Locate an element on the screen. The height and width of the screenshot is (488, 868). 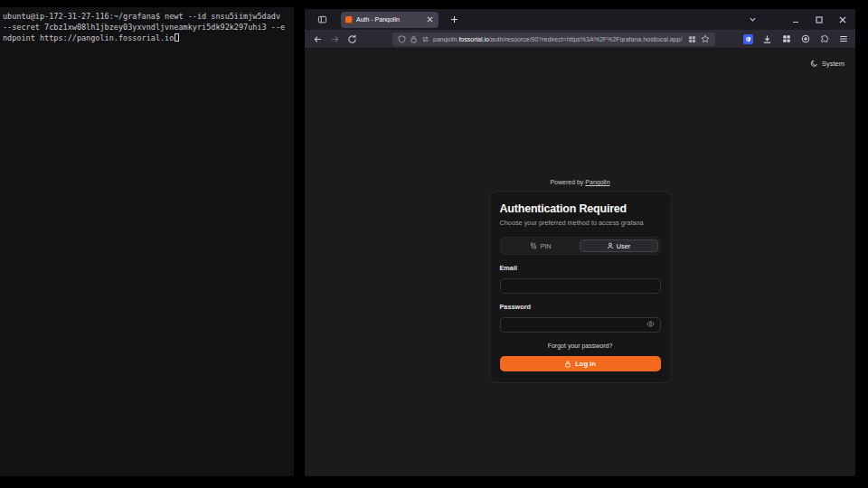
shield-icon is located at coordinates (401, 40).